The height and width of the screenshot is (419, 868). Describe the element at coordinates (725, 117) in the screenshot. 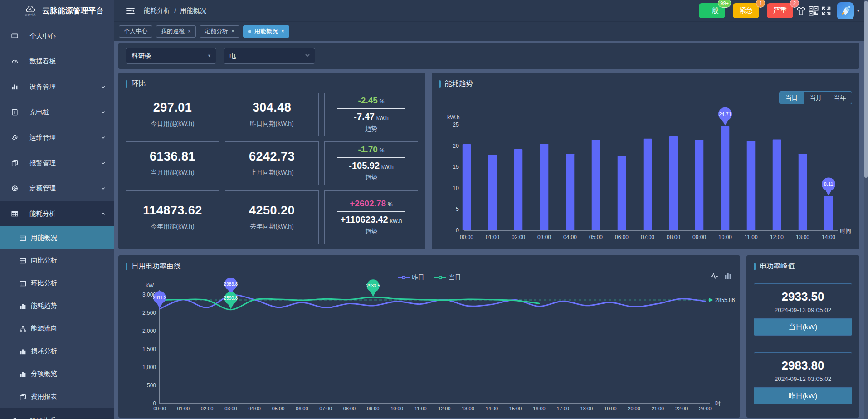

I see `chart-marker-pin: 24.71` at that location.